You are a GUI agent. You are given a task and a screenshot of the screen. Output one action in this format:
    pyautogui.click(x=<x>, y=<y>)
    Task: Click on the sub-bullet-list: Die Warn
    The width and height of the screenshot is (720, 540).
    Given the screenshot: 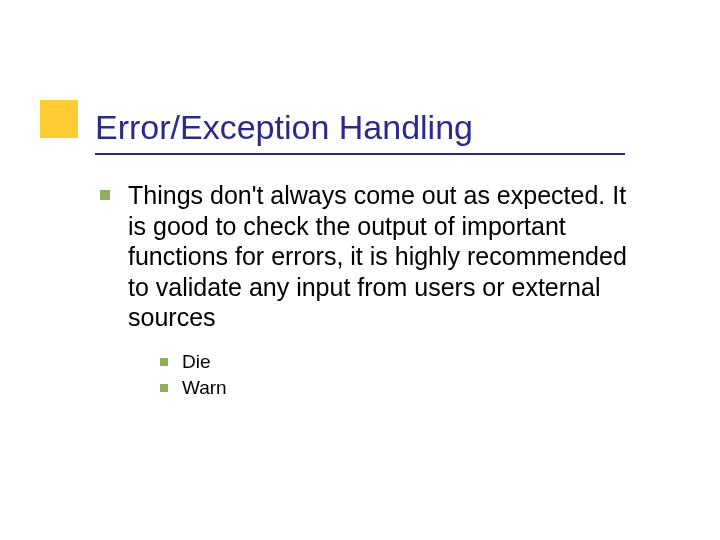 What is the action you would take?
    pyautogui.click(x=405, y=375)
    